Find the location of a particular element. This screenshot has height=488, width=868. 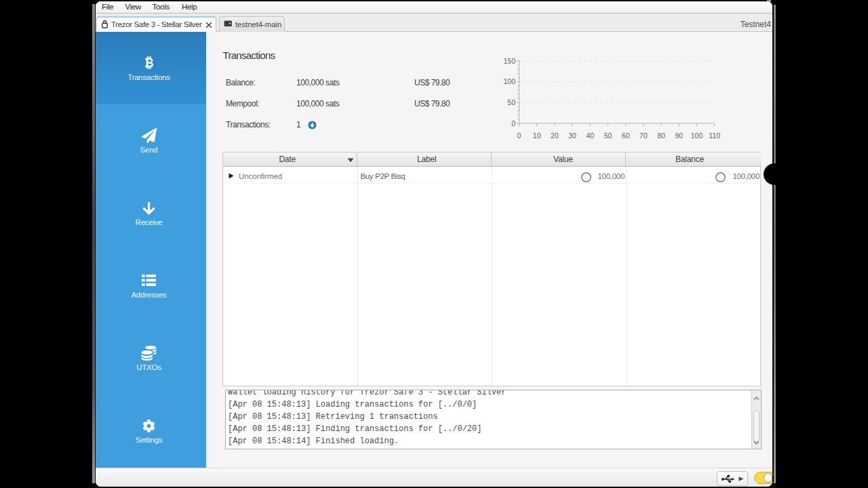

svg-text: 80 is located at coordinates (661, 136).